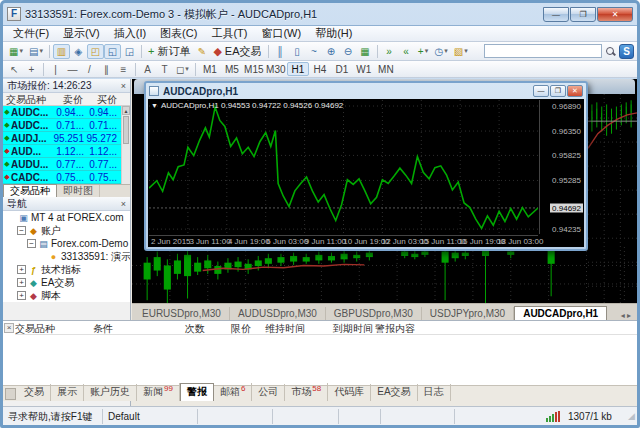  What do you see at coordinates (126, 130) in the screenshot?
I see `scrollbar-thumb` at bounding box center [126, 130].